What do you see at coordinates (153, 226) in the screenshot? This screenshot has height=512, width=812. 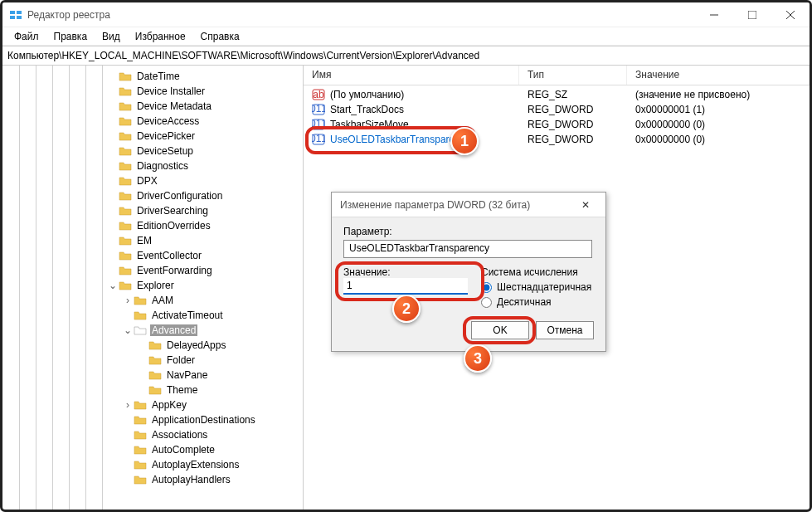 I see `tree-item: EditionOverrides` at bounding box center [153, 226].